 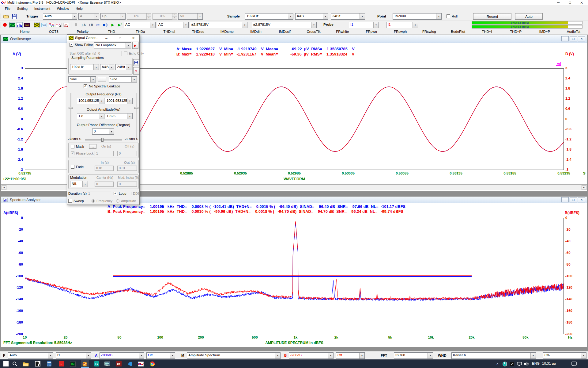 What do you see at coordinates (173, 25) in the screenshot?
I see `coupling-b-select: AC▾` at bounding box center [173, 25].